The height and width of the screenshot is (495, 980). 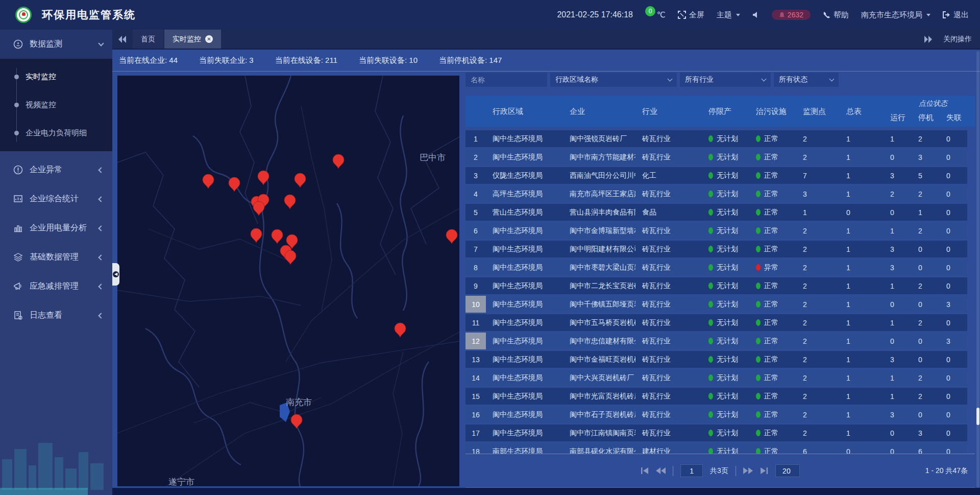 I want to click on table-row: 6阆中生态环境局阆中市金博瑞新型墙材砖瓦行业无计划正常21120, so click(x=720, y=231).